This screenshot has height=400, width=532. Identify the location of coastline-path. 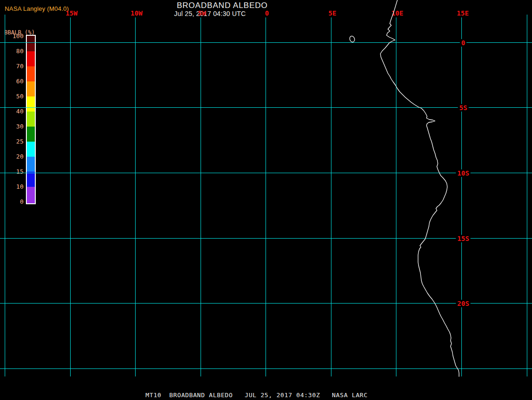
(420, 188).